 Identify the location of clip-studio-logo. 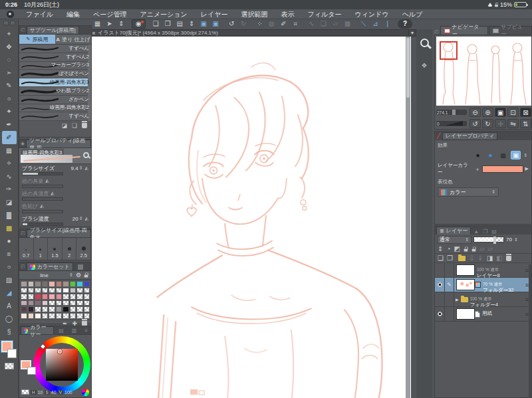
(11, 15).